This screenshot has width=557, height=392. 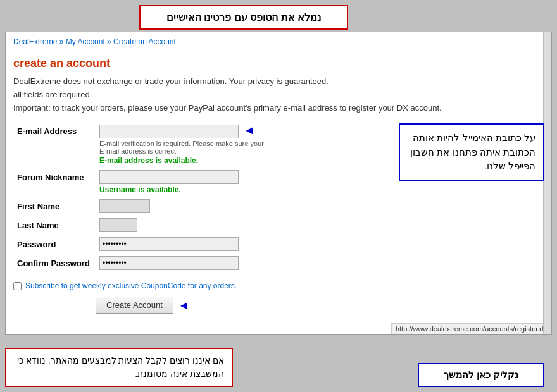 I want to click on field-cell-confirm-password, so click(x=320, y=263).